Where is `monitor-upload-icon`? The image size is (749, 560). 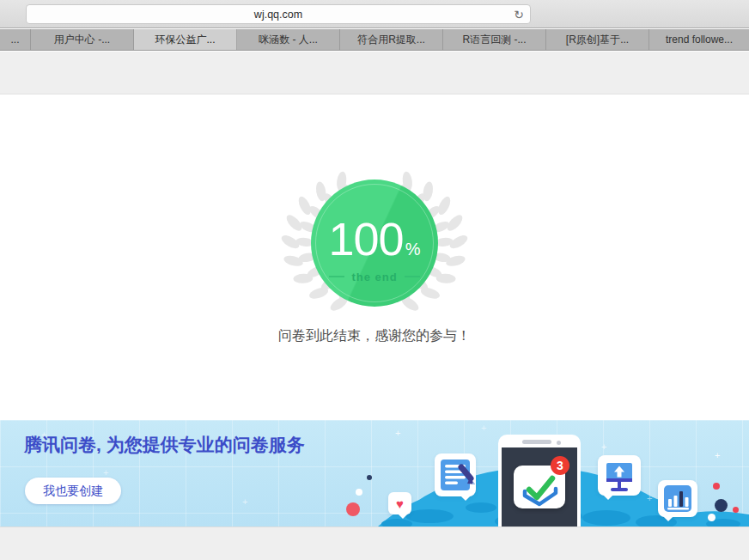 monitor-upload-icon is located at coordinates (619, 476).